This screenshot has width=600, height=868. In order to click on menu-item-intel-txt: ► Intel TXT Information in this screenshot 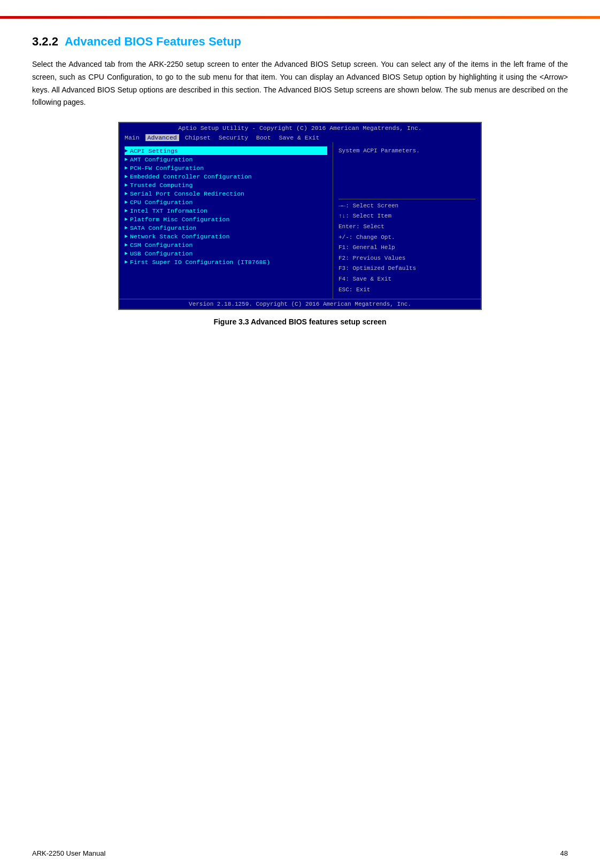, I will do `click(226, 211)`.